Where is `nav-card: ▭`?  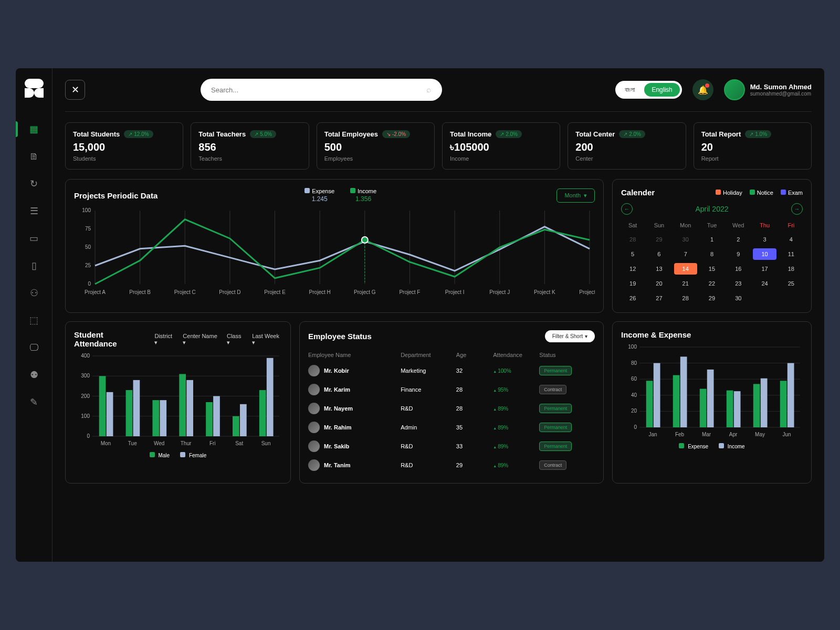
nav-card: ▭ is located at coordinates (34, 238).